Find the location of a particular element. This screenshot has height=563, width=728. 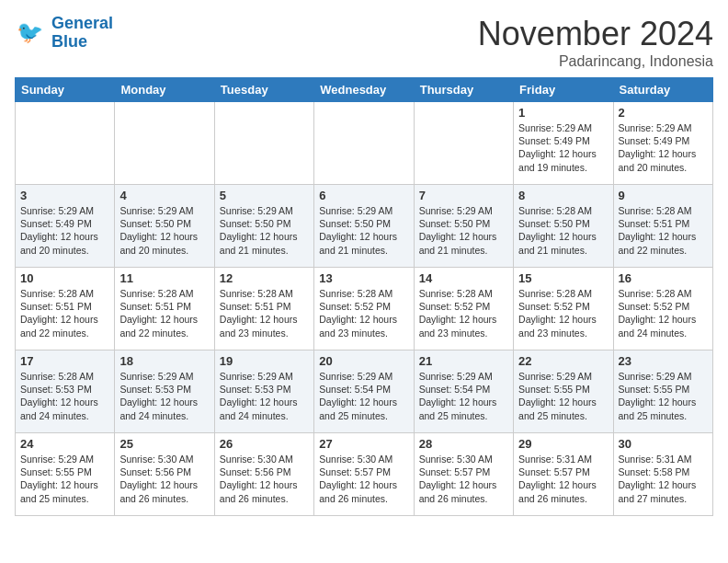

day-number: 29 is located at coordinates (563, 443).